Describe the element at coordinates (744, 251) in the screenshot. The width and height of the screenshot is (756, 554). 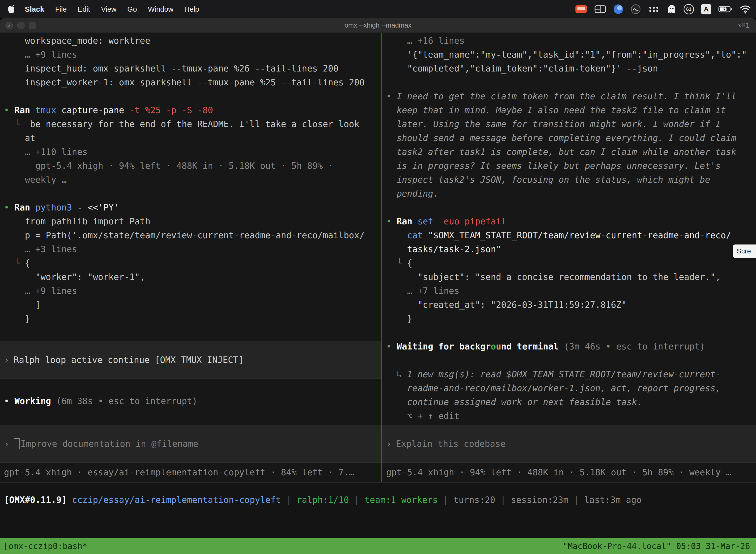
I see `tooltip: Scre` at that location.